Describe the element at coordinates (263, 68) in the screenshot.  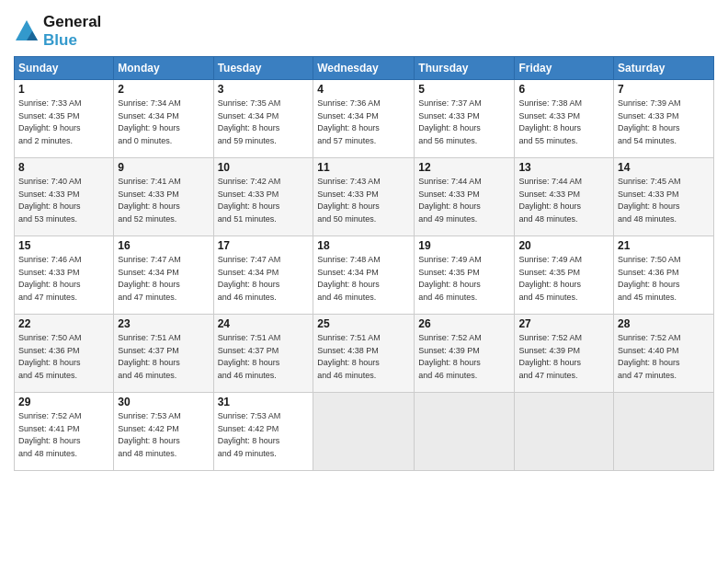
I see `weekday-header-tuesday: Tuesday` at that location.